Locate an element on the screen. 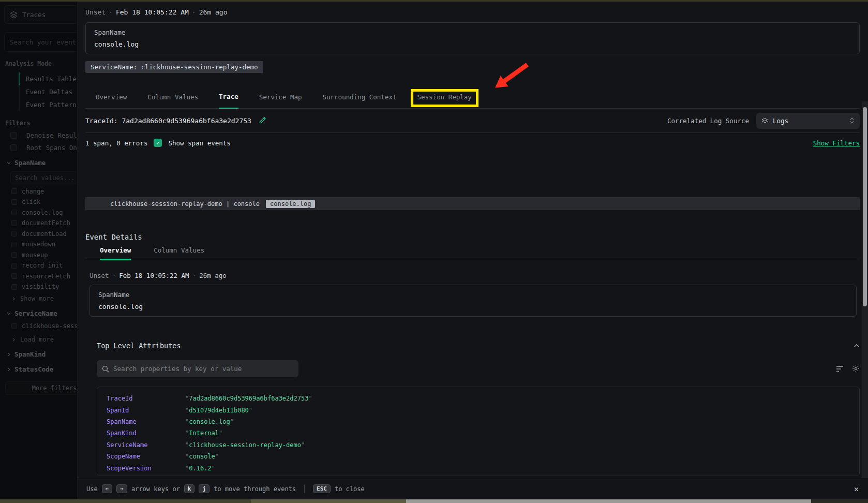 This screenshot has width=868, height=503. waterfall-span-row: clickhouse-session-replay-demo | console… is located at coordinates (473, 204).